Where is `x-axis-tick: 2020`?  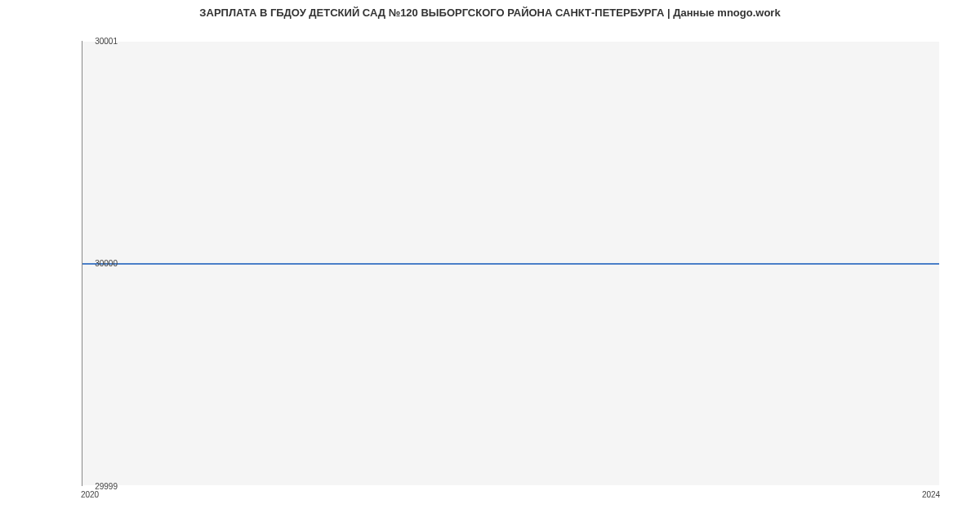 x-axis-tick: 2020 is located at coordinates (90, 495).